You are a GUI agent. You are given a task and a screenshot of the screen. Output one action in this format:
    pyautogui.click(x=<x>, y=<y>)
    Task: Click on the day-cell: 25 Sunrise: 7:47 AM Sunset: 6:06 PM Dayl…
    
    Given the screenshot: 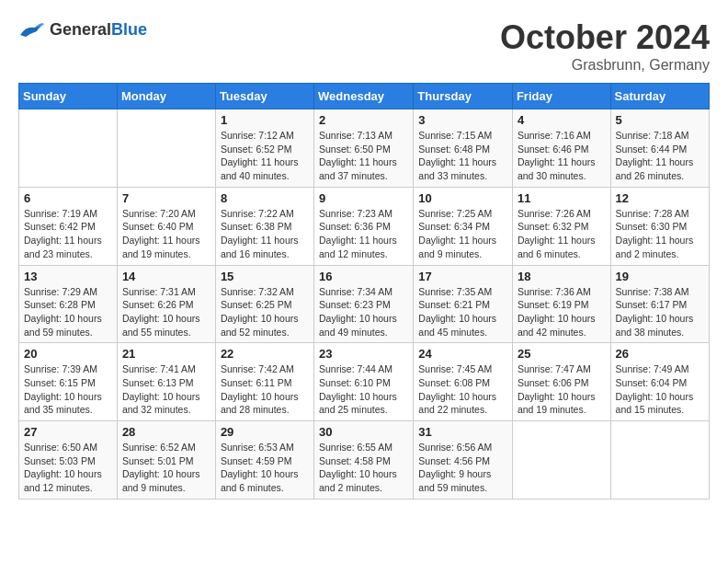 What is the action you would take?
    pyautogui.click(x=561, y=383)
    